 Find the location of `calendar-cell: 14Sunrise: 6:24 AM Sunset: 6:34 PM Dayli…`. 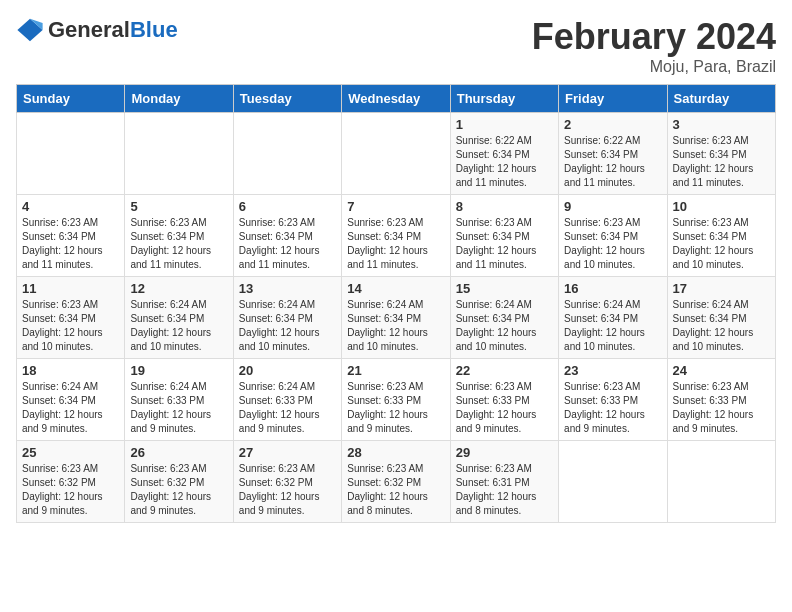

calendar-cell: 14Sunrise: 6:24 AM Sunset: 6:34 PM Dayli… is located at coordinates (396, 318).